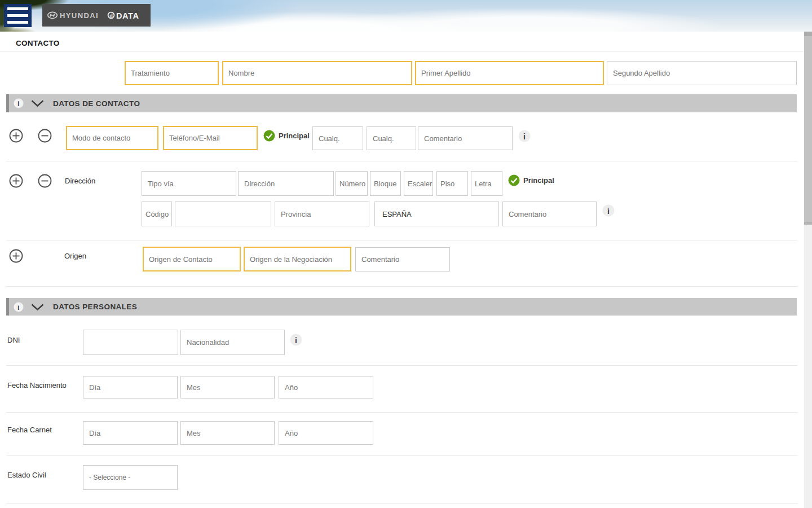 The width and height of the screenshot is (812, 508). What do you see at coordinates (111, 16) in the screenshot?
I see `svg-text: d` at bounding box center [111, 16].